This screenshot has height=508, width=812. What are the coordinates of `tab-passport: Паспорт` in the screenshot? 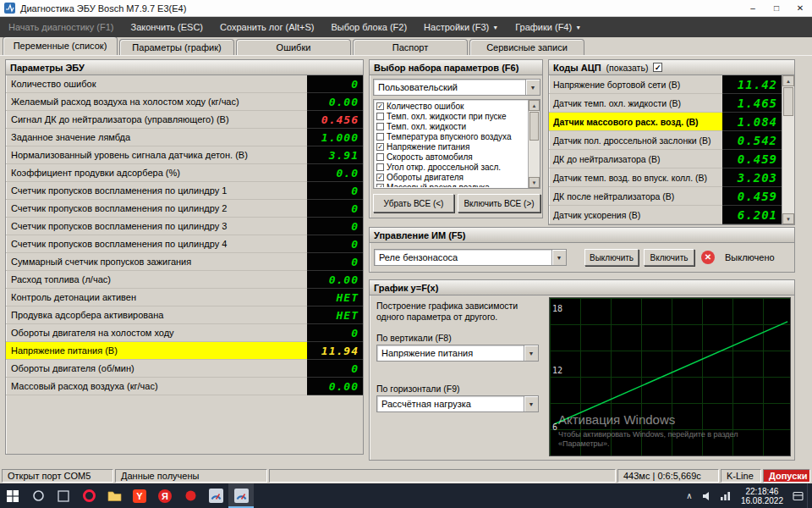 It's located at (410, 47).